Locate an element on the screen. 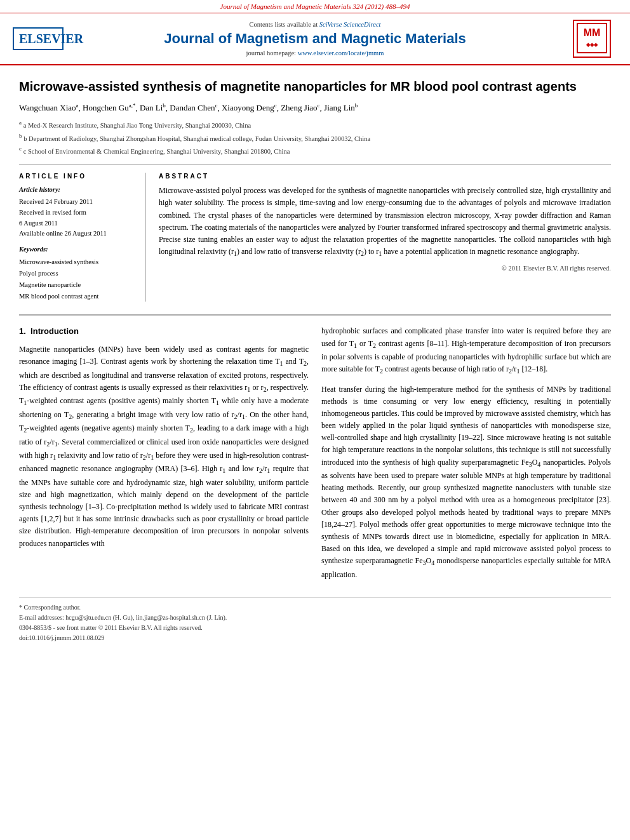 The height and width of the screenshot is (840, 630). body-left-col: 1. Introduction Magnetite nanoparticles … is located at coordinates (164, 456).